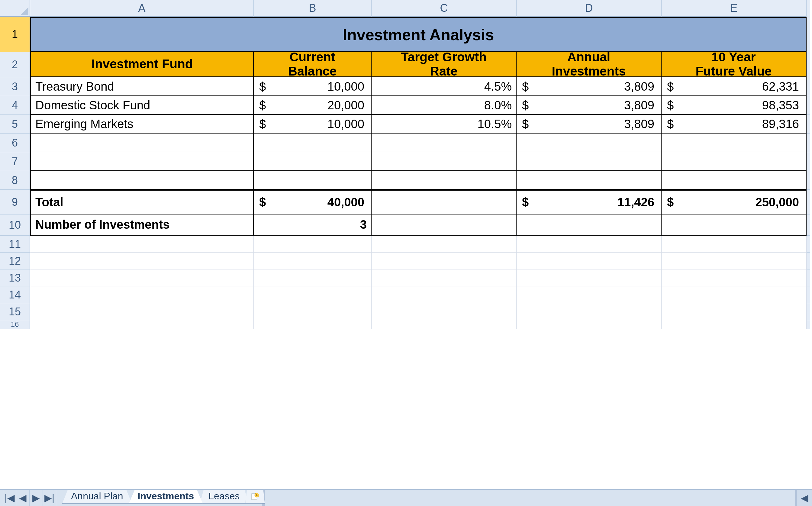 This screenshot has width=812, height=506. Describe the element at coordinates (312, 278) in the screenshot. I see `cell-B13` at that location.